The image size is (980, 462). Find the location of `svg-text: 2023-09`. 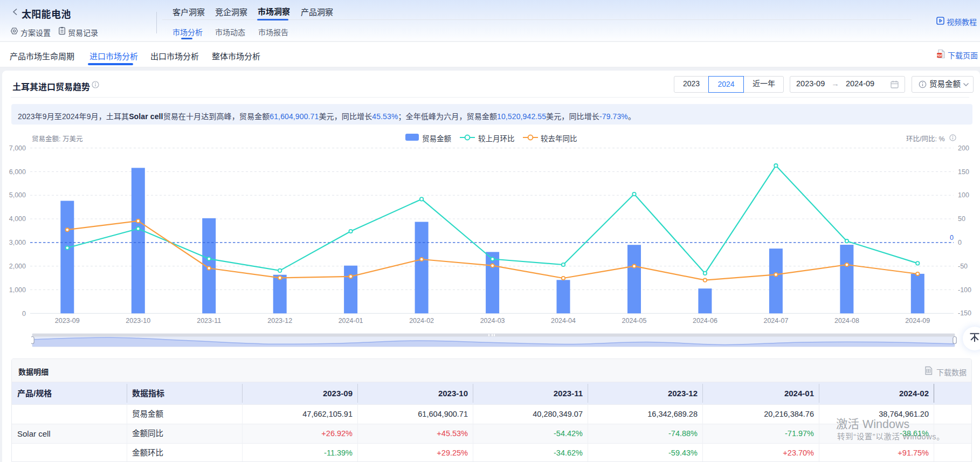

svg-text: 2023-09 is located at coordinates (67, 321).